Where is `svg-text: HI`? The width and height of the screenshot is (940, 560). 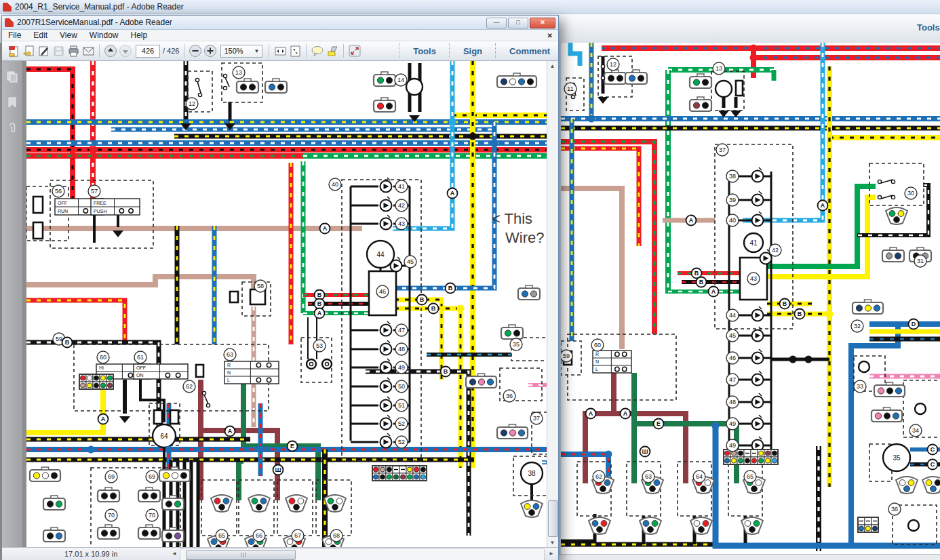 svg-text: HI is located at coordinates (102, 367).